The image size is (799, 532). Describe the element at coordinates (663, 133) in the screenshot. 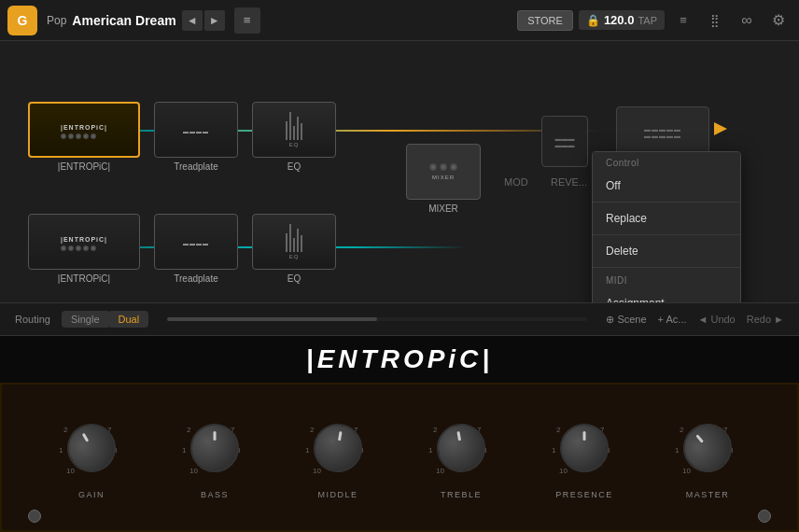

I see `cab-component: ▬▬▬▬▬▬▬▬▬▬` at that location.